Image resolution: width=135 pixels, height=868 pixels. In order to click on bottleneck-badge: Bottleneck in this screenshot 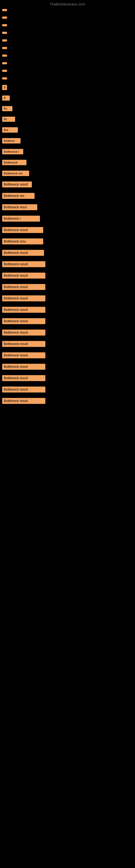, I will do `click(14, 162)`.